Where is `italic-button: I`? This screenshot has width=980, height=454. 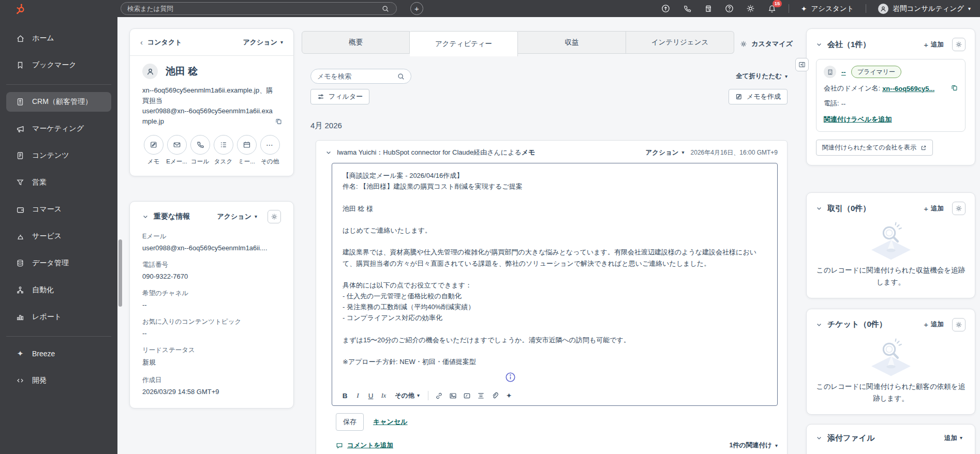 italic-button: I is located at coordinates (358, 396).